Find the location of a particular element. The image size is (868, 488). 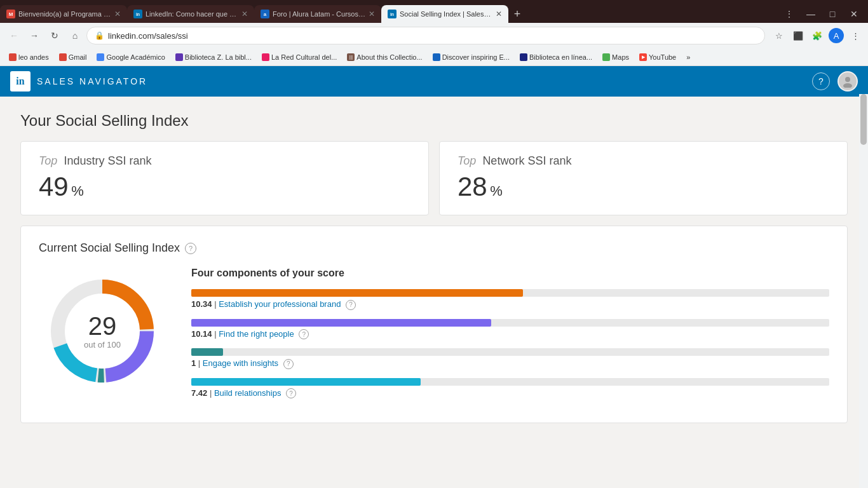

tab1-label: Bienvenido(a) al Programa ONE... is located at coordinates (65, 14).